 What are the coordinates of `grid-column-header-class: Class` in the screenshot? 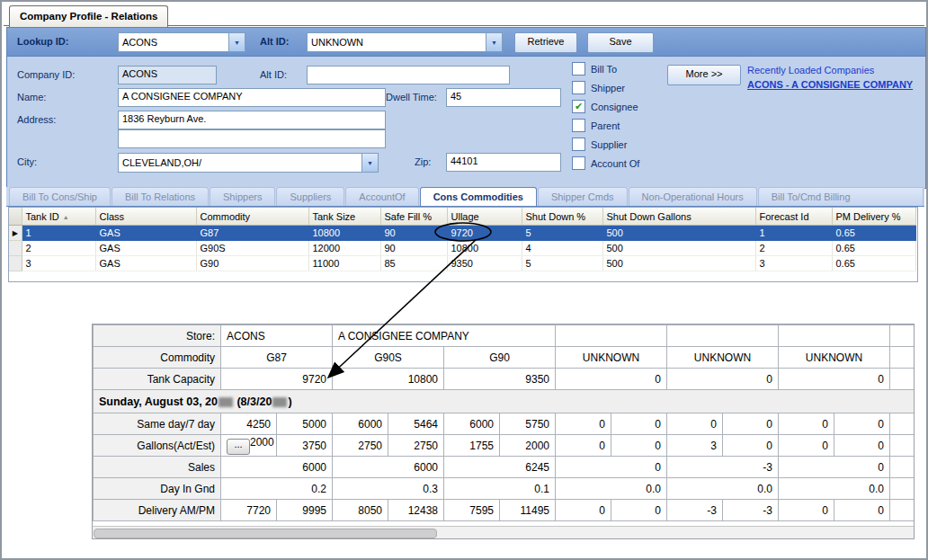 It's located at (146, 217).